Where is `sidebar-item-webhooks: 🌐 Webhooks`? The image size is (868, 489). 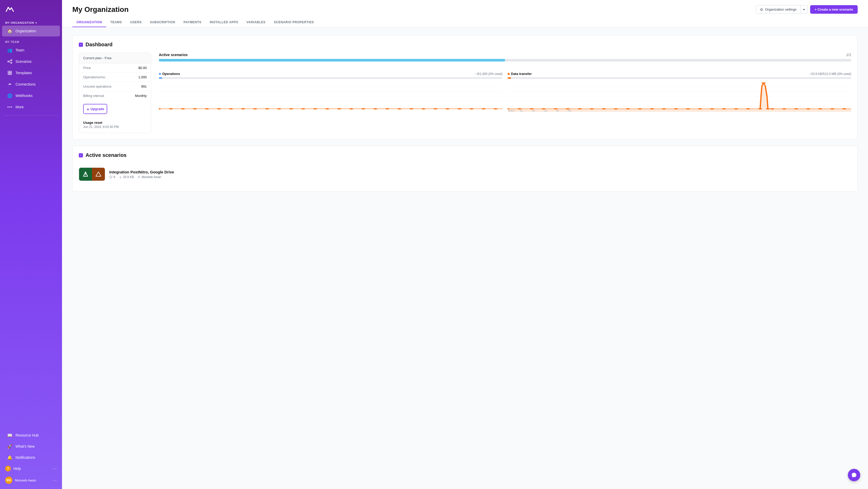 sidebar-item-webhooks: 🌐 Webhooks is located at coordinates (31, 96).